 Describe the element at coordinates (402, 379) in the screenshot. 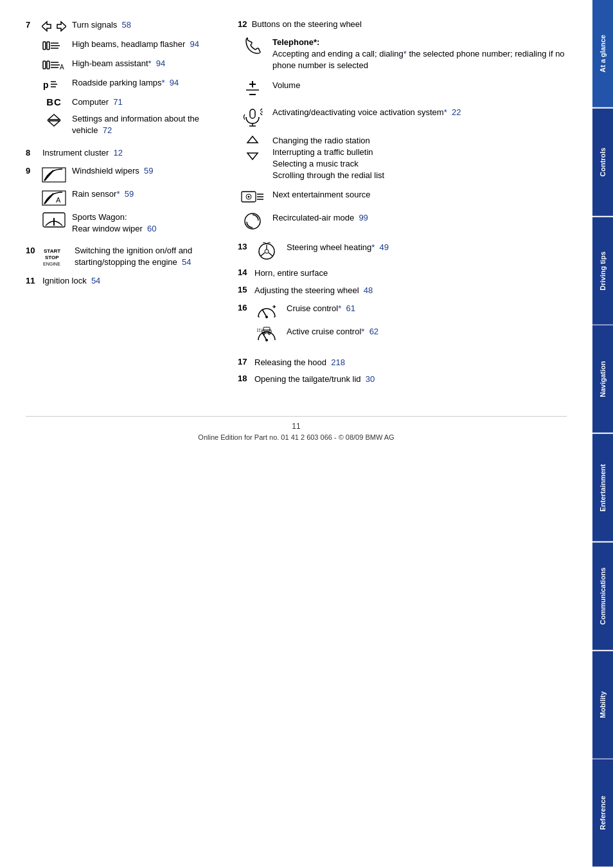

I see `list-item: 18 Opening the tailgate/trunk lid 30` at that location.